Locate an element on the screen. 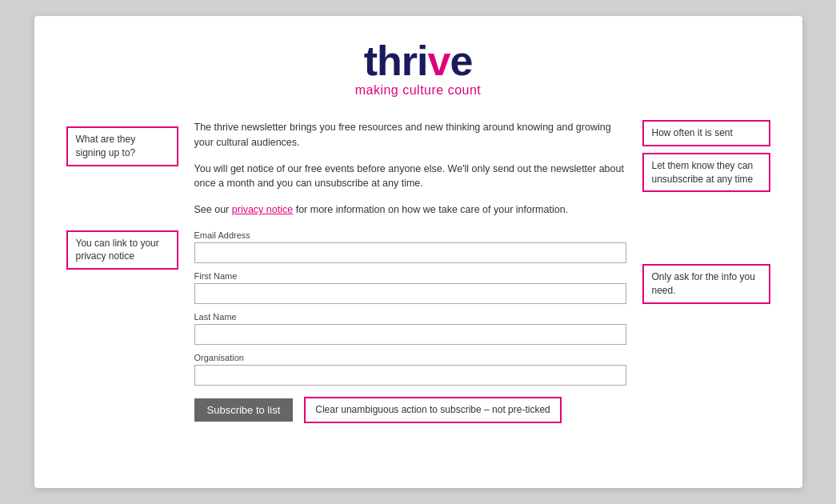 This screenshot has height=504, width=836. logo: thrive is located at coordinates (418, 61).